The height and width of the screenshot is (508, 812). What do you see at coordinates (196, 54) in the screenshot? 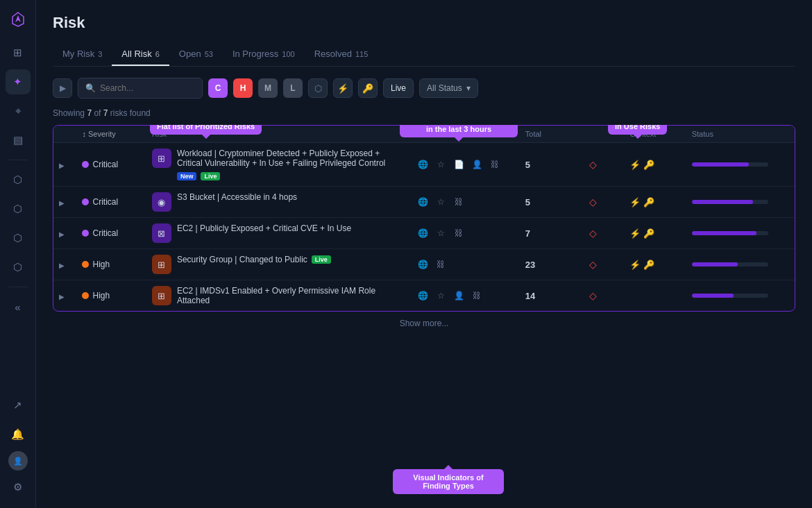
I see `tab-open: Open 53` at bounding box center [196, 54].